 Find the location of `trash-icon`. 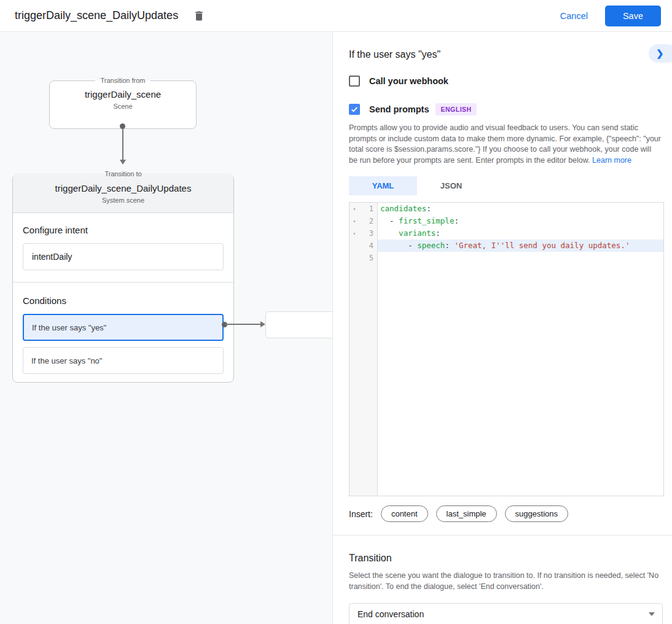

trash-icon is located at coordinates (199, 16).